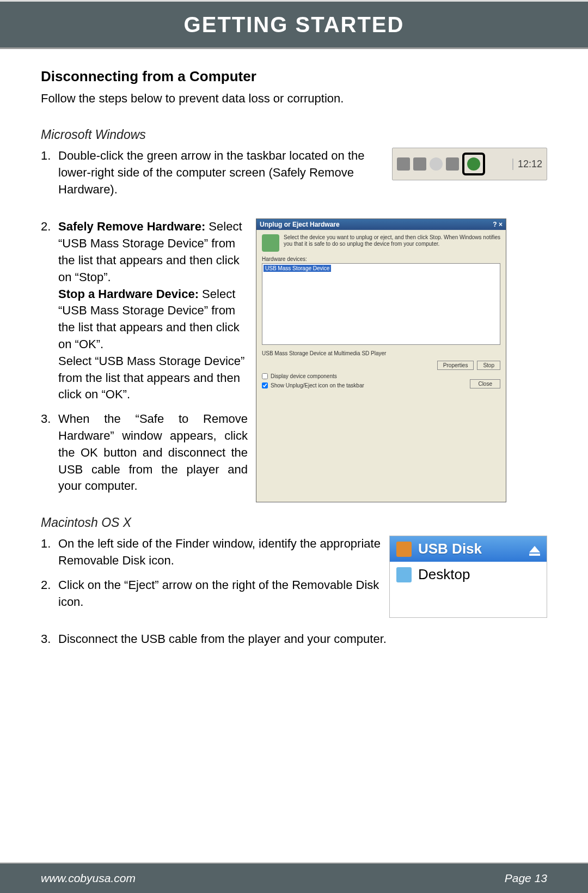  Describe the element at coordinates (468, 549) in the screenshot. I see `finder-usb-row: USB Disk` at that location.